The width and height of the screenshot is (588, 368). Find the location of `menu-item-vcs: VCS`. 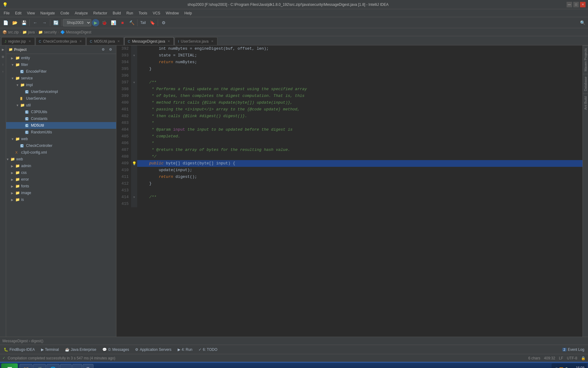

menu-item-vcs: VCS is located at coordinates (157, 13).